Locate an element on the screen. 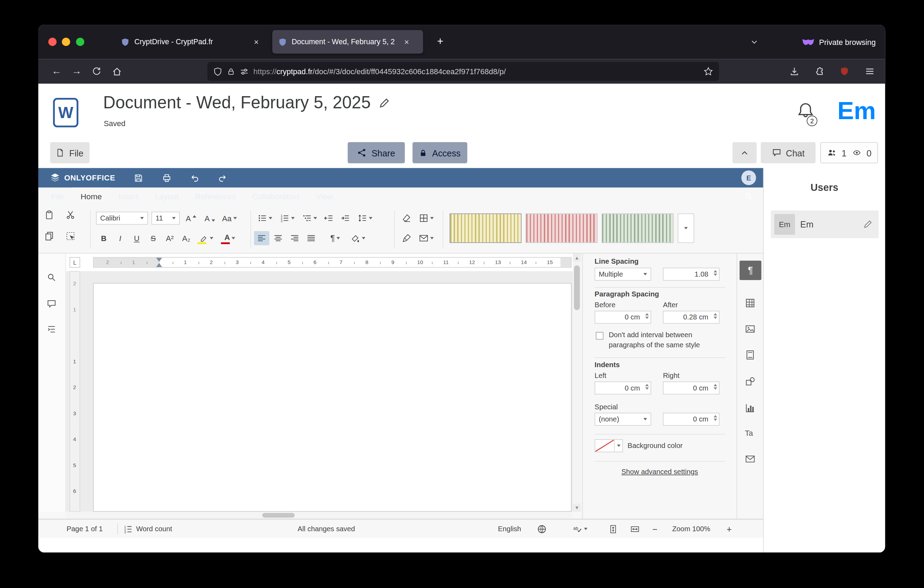  menu-tab-layout: Layout is located at coordinates (167, 197).